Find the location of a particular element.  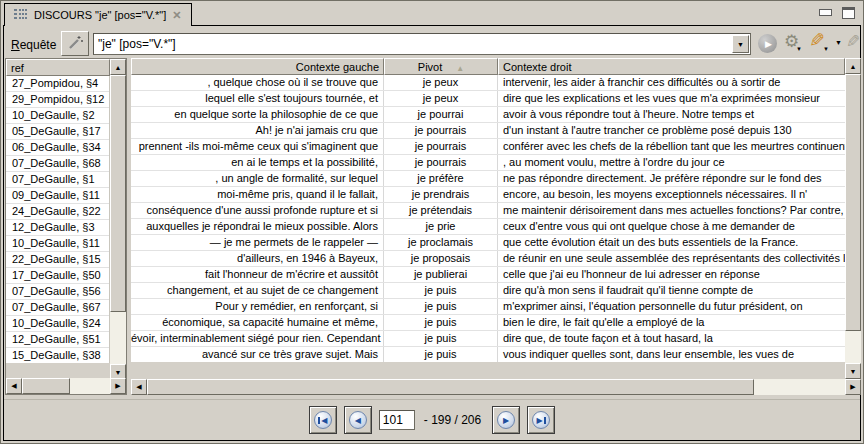

table-row: , un angle de formalité, sur lequelje pr… is located at coordinates (488, 179).